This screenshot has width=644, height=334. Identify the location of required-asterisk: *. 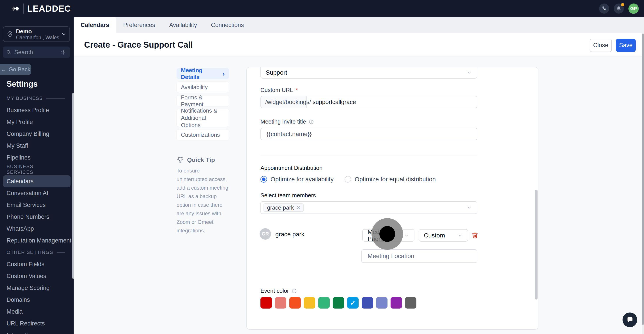
(297, 90).